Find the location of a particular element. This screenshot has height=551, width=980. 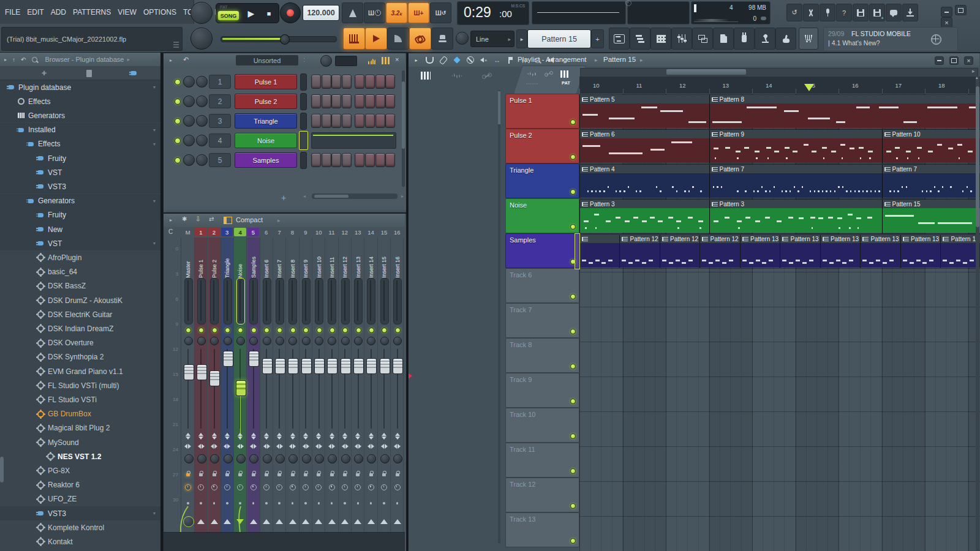

menu-item-edit: EDIT is located at coordinates (36, 12).